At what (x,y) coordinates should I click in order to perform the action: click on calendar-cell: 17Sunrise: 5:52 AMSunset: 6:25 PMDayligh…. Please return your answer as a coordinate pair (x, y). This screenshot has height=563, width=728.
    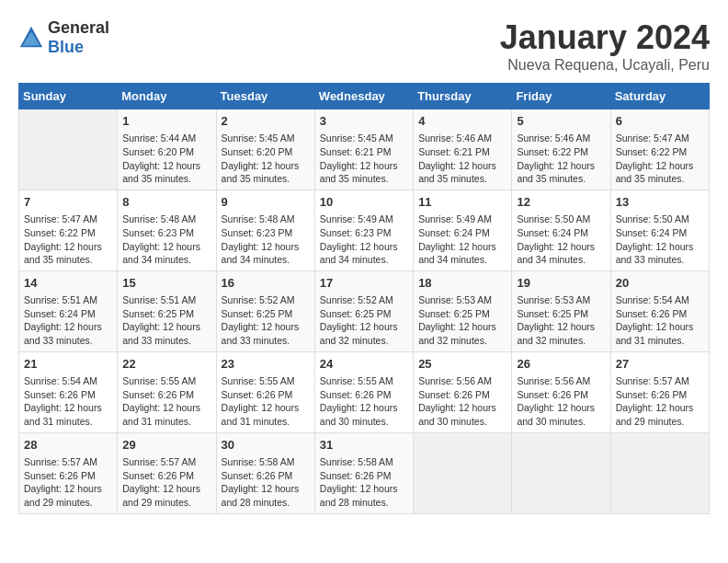
    Looking at the image, I should click on (364, 311).